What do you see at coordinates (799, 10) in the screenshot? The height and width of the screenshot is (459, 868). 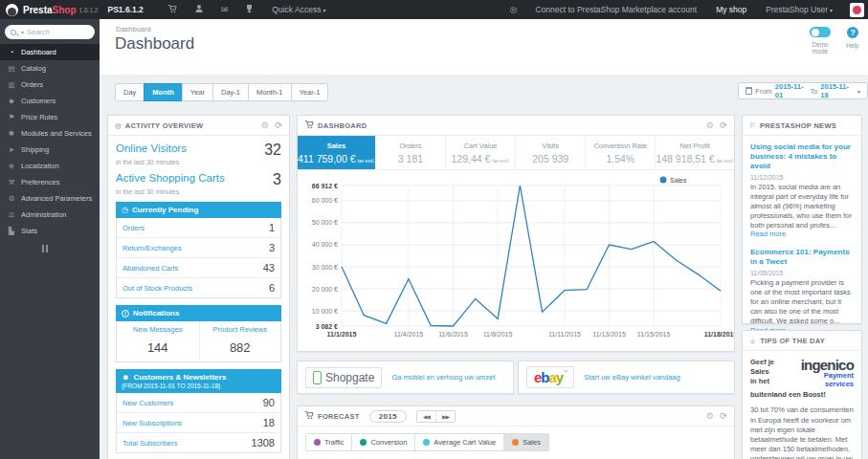 I see `user-menu: PrestaShop User▾` at bounding box center [799, 10].